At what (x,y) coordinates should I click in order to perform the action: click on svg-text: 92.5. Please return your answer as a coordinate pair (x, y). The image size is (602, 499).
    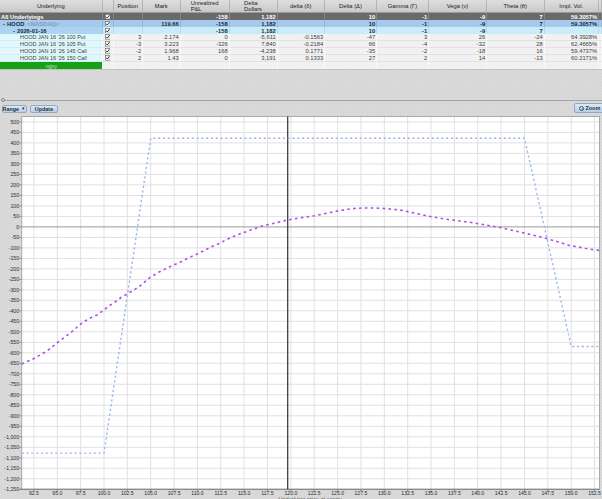
    Looking at the image, I should click on (34, 493).